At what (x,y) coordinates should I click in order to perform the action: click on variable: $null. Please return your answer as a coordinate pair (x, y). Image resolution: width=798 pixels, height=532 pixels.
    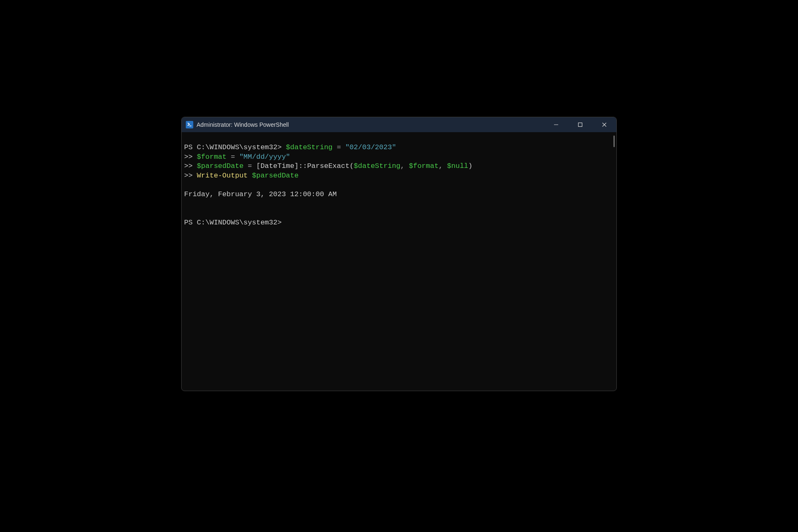
    Looking at the image, I should click on (458, 166).